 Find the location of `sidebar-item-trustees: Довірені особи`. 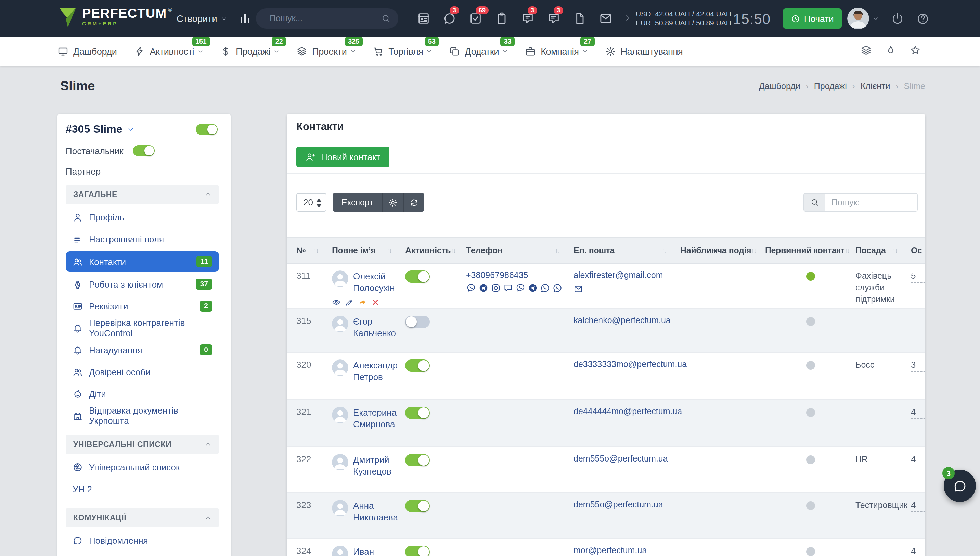

sidebar-item-trustees: Довірені особи is located at coordinates (142, 372).